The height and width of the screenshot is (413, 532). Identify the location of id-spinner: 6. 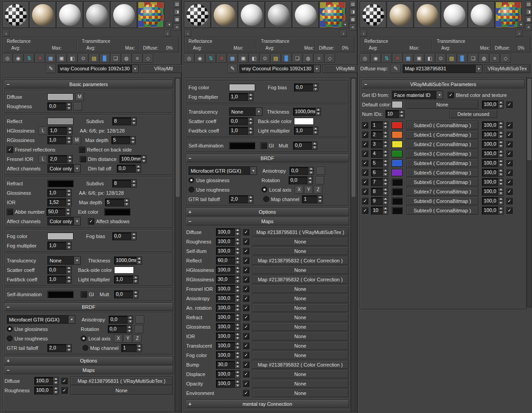
(380, 173).